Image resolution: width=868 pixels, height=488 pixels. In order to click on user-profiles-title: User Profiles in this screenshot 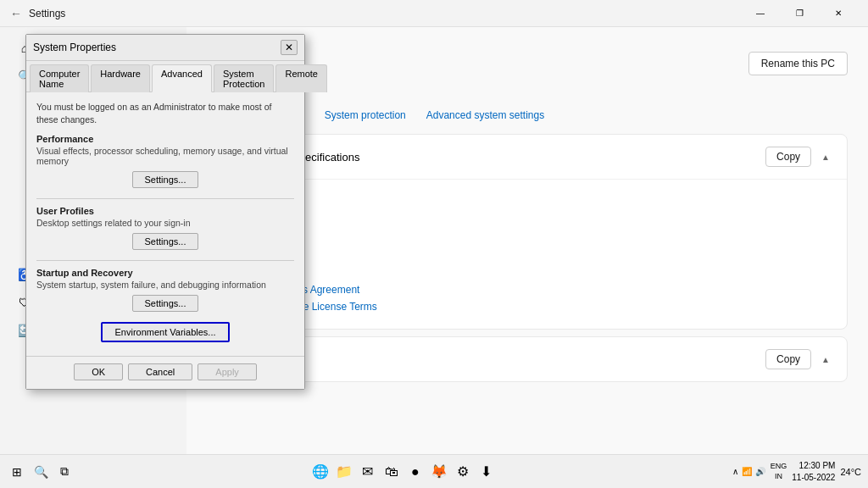, I will do `click(165, 211)`.